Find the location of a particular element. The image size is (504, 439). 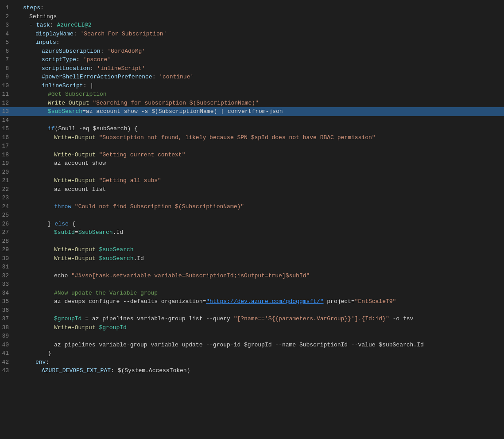

line-number: 24 is located at coordinates (8, 207).